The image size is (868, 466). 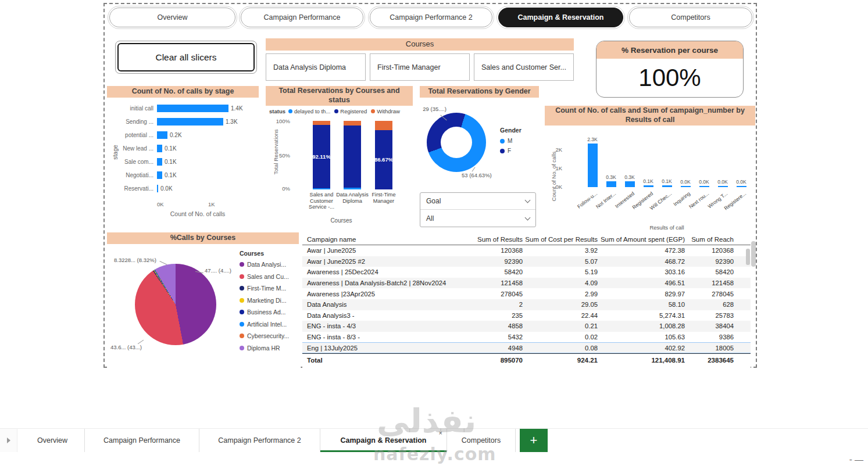 I want to click on table-row: ENG - insta - 4/348580.211,008.2838404, so click(x=527, y=327).